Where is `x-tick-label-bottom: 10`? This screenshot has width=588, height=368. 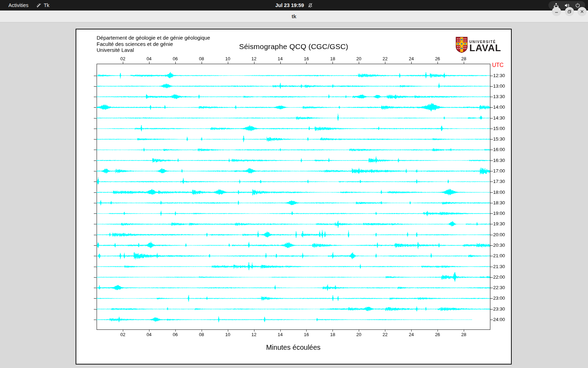
x-tick-label-bottom: 10 is located at coordinates (228, 334).